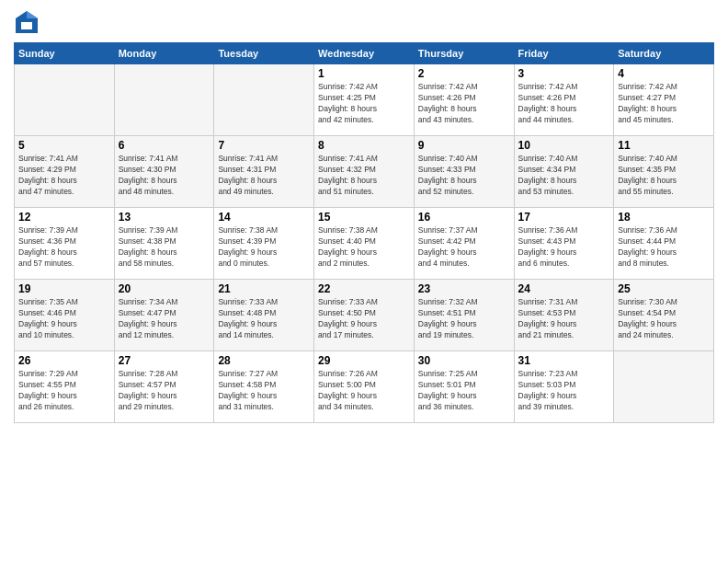  Describe the element at coordinates (265, 387) in the screenshot. I see `calendar-cell: 28Sunrise: 7:27 AM Sunset: 4:58 PM Dayli…` at that location.